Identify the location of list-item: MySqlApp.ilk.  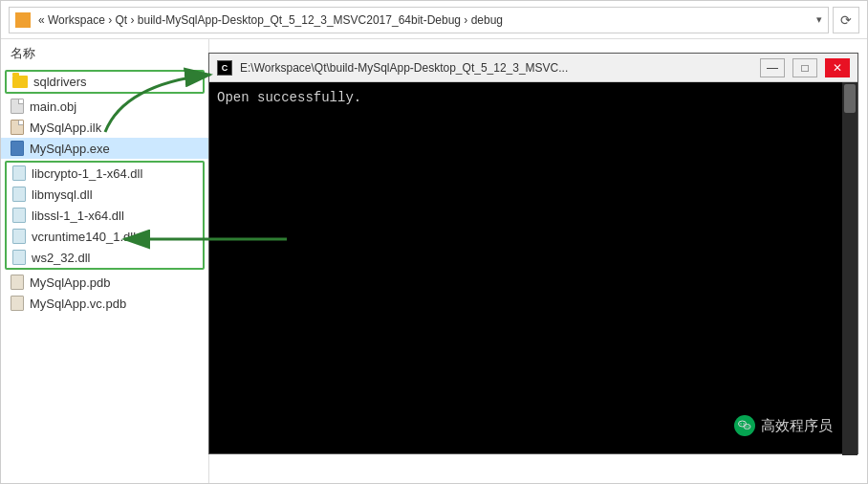
(105, 127).